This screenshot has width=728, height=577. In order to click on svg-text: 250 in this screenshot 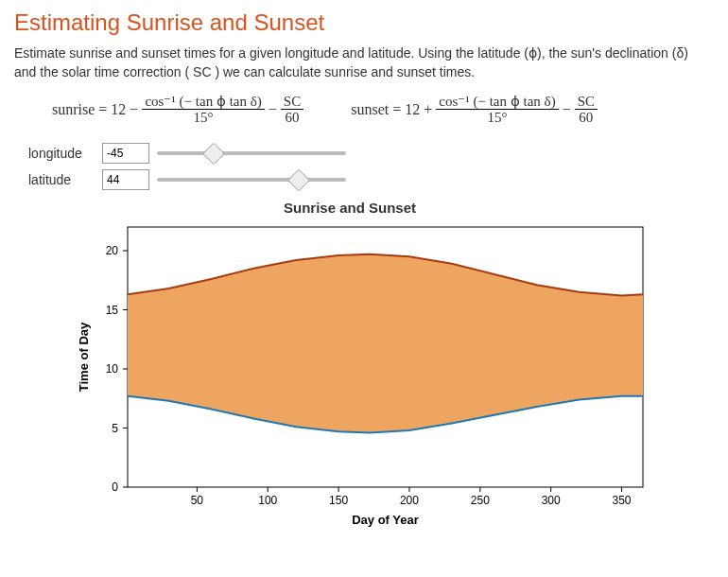, I will do `click(480, 500)`.